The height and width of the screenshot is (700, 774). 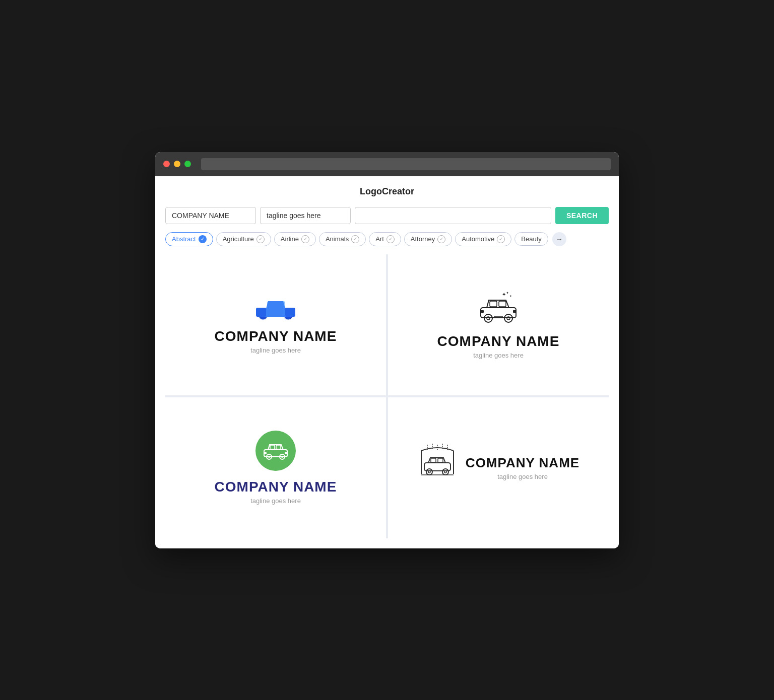 I want to click on filter-label-beauty: Beauty, so click(x=531, y=239).